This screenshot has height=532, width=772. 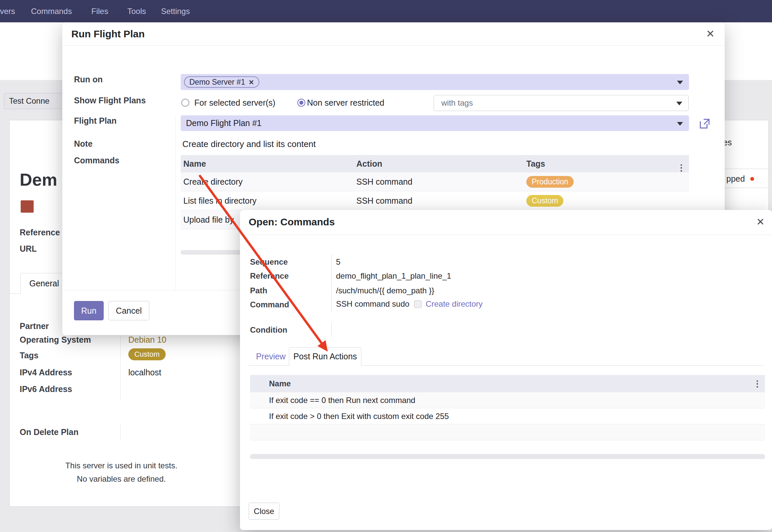 I want to click on sequence-label: Sequence, so click(x=269, y=262).